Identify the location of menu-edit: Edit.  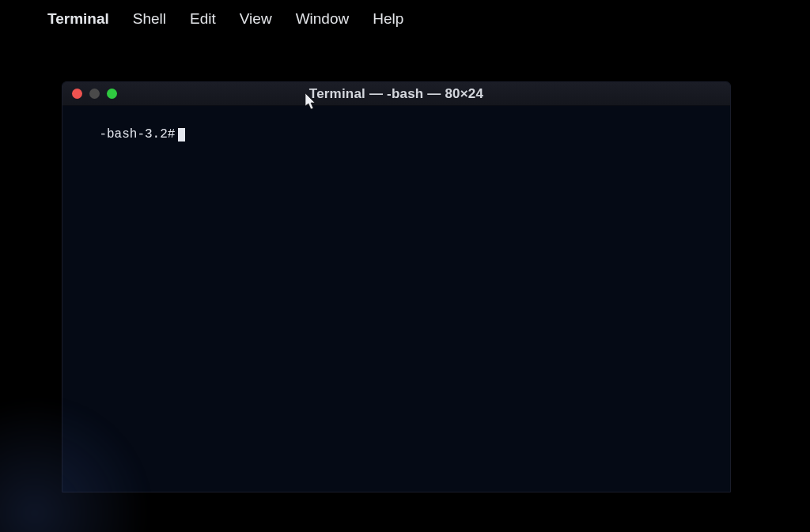
(202, 19).